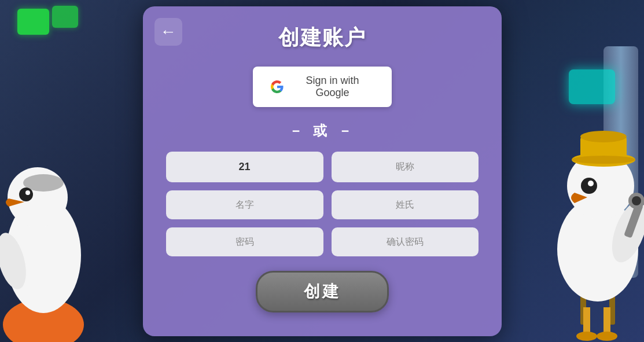  I want to click on google-signin-button: Sign in with Google, so click(322, 87).